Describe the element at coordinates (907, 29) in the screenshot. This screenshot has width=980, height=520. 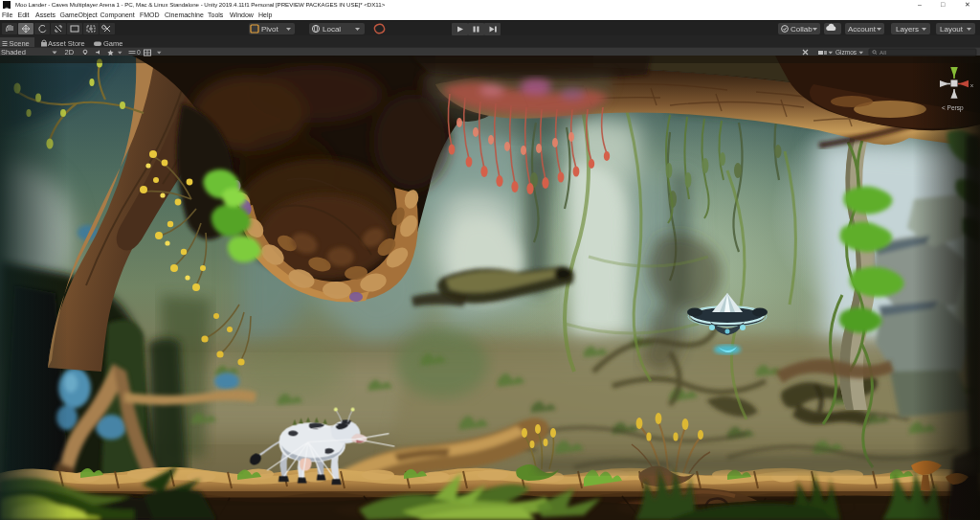
I see `svg-text: Layers` at that location.